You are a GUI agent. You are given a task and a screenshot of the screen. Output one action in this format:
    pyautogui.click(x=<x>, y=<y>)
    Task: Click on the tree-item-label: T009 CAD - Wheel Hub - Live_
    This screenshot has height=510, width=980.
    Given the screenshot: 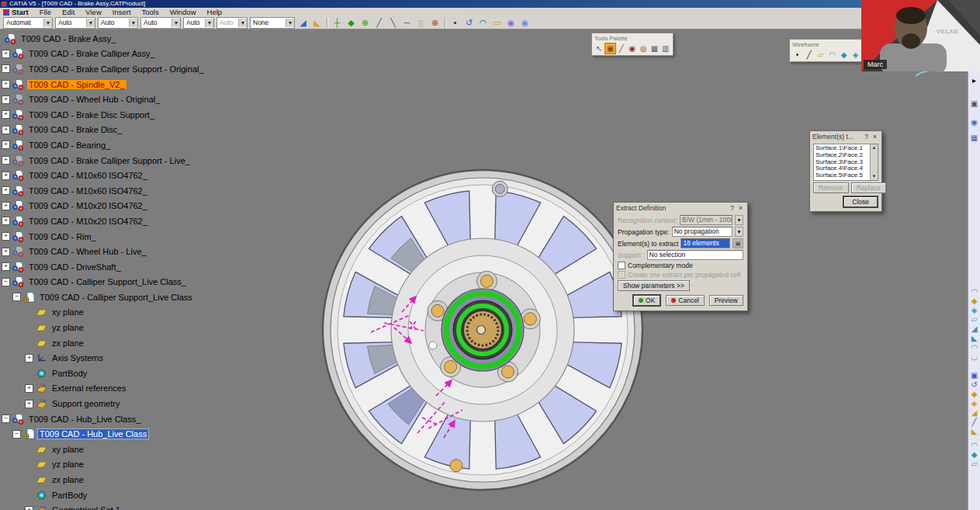 What is the action you would take?
    pyautogui.click(x=88, y=252)
    